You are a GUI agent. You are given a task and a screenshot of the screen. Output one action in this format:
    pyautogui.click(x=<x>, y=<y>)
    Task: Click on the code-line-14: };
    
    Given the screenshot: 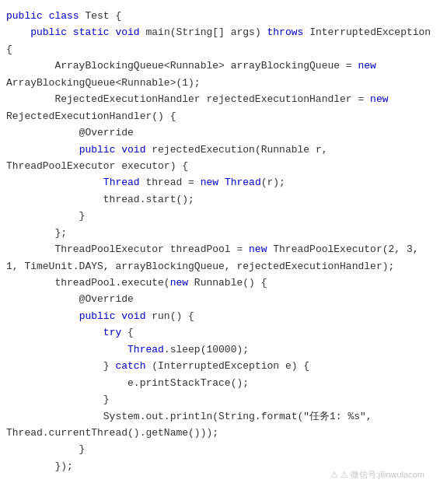 What is the action you would take?
    pyautogui.click(x=37, y=233)
    